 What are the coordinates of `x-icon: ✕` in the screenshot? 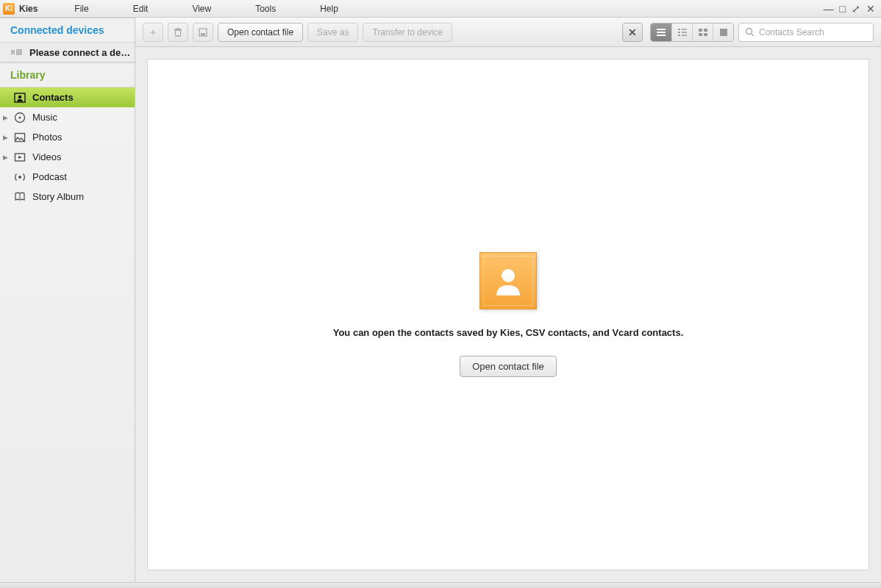 It's located at (632, 32).